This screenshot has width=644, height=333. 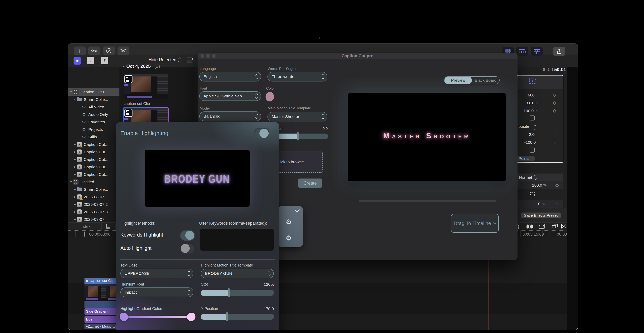 I want to click on text-case-dropdown: UPPERCASE, so click(x=157, y=273).